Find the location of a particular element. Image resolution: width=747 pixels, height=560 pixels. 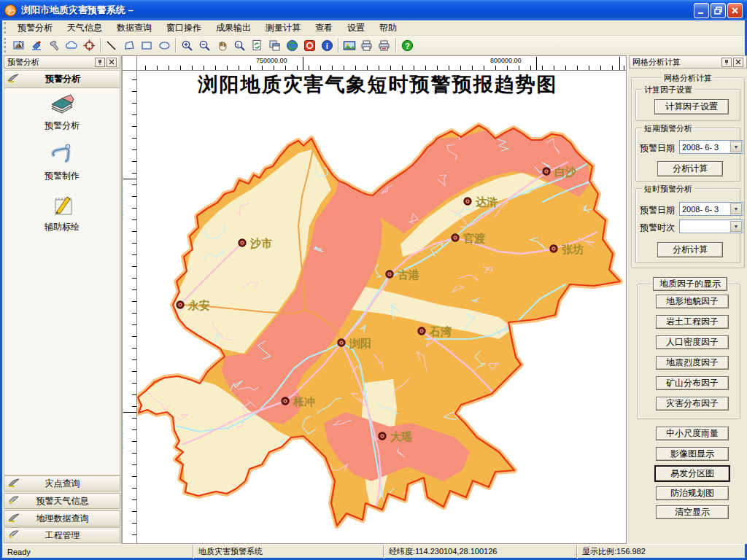

toolbar-button-globe is located at coordinates (292, 45).